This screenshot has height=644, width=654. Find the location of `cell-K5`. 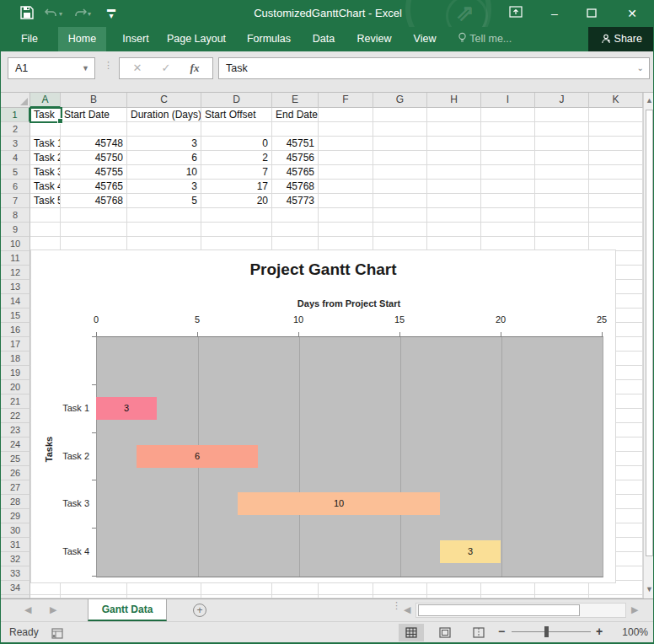

cell-K5 is located at coordinates (616, 172).